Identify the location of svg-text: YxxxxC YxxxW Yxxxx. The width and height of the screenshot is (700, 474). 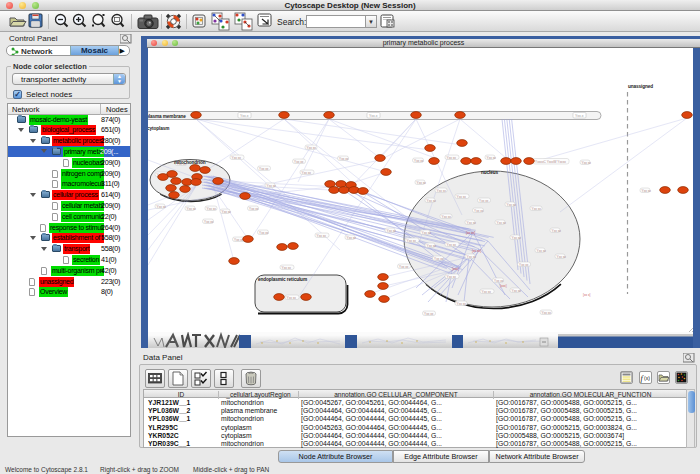
(550, 162).